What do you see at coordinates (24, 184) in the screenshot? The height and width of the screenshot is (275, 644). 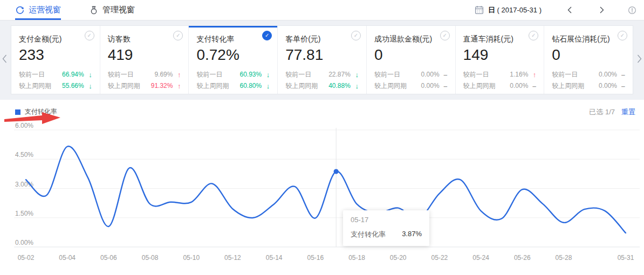 I see `y-tick-label: 3.00%` at bounding box center [24, 184].